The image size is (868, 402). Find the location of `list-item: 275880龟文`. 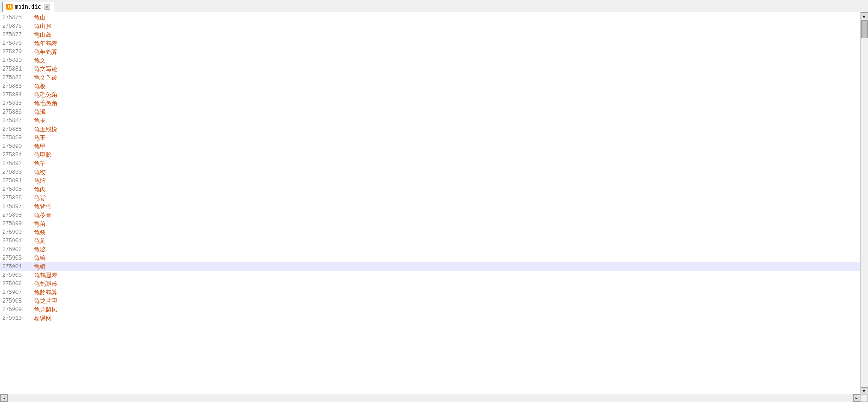

list-item: 275880龟文 is located at coordinates (430, 61).